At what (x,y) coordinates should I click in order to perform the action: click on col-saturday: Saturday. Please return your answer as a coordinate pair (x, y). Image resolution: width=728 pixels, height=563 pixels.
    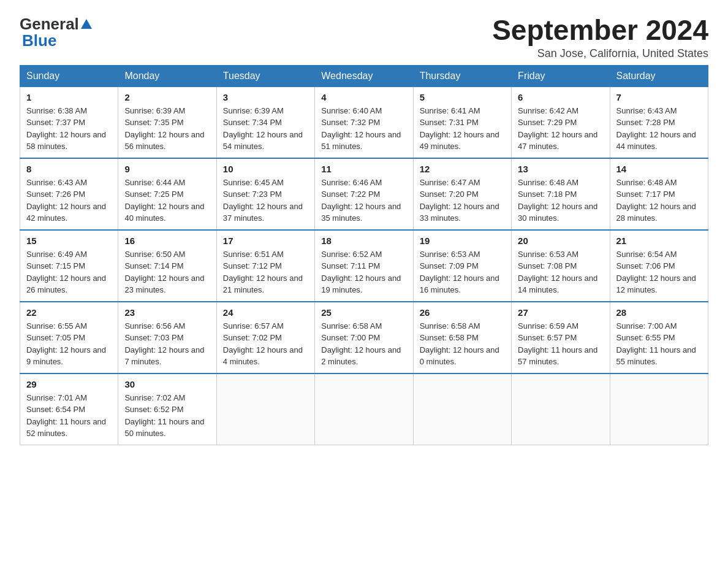
    Looking at the image, I should click on (659, 76).